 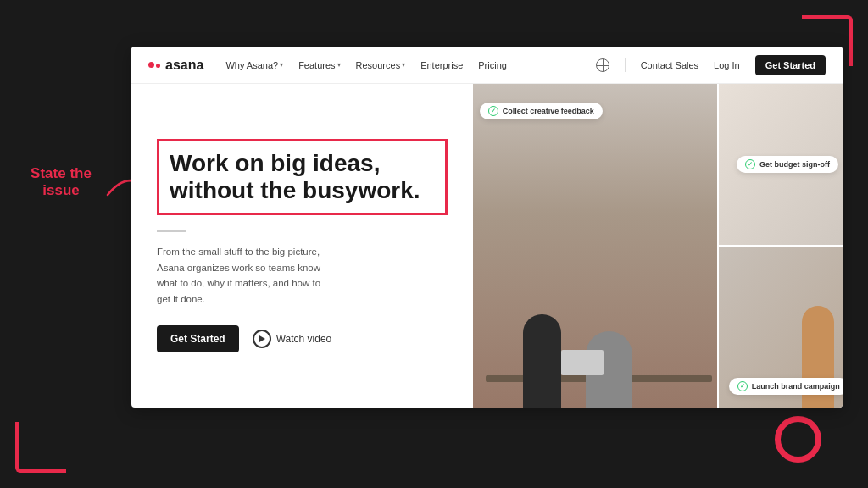 What do you see at coordinates (798, 439) in the screenshot?
I see `circle-decoration-bottom-right` at bounding box center [798, 439].